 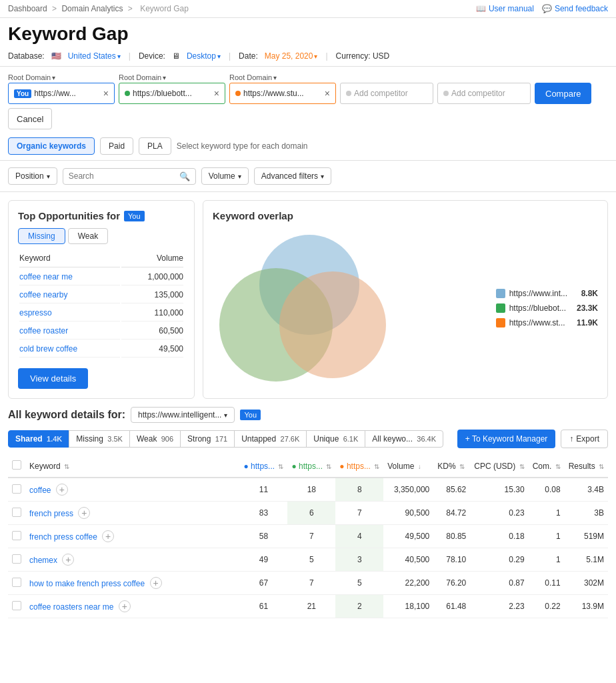 What do you see at coordinates (36, 313) in the screenshot?
I see `opp-keyword-link: espresso` at bounding box center [36, 313].